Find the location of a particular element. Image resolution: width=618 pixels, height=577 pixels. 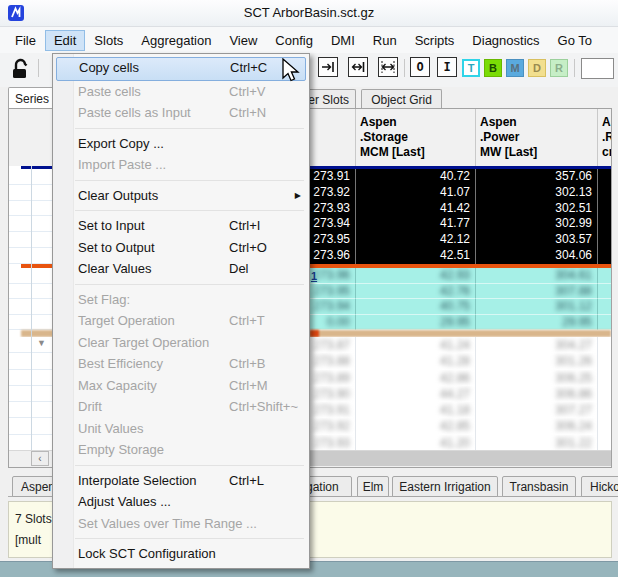

menu-aggregation: Aggregation is located at coordinates (176, 40).